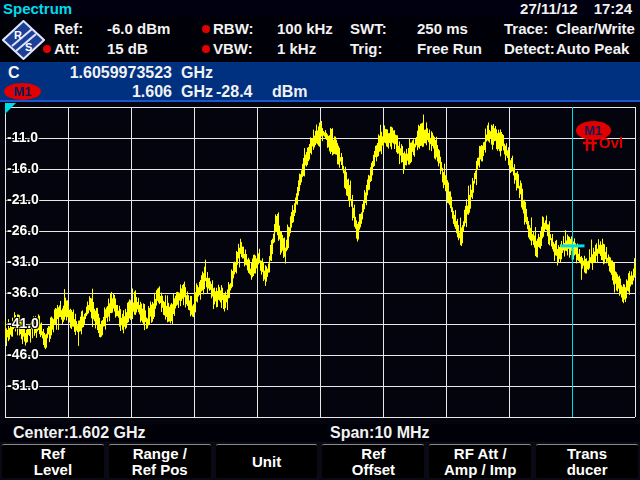  I want to click on datetime: 27/11/1217:24, so click(568, 8).